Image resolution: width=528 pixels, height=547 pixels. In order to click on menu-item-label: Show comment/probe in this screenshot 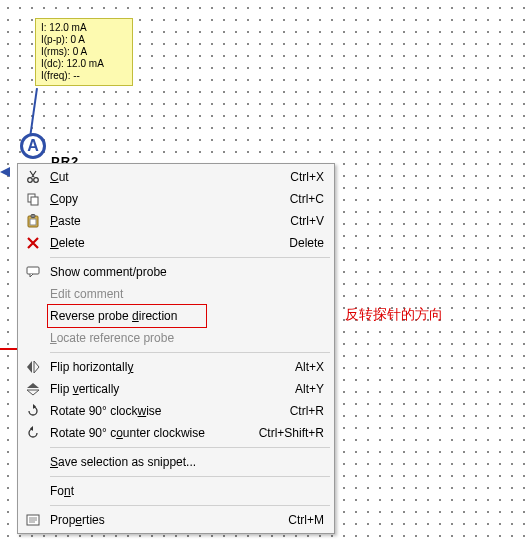, I will do `click(184, 272)`.